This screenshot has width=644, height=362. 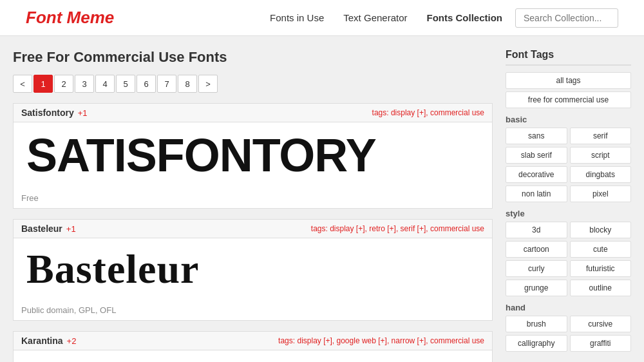 What do you see at coordinates (43, 341) in the screenshot?
I see `font-name: Karantina` at bounding box center [43, 341].